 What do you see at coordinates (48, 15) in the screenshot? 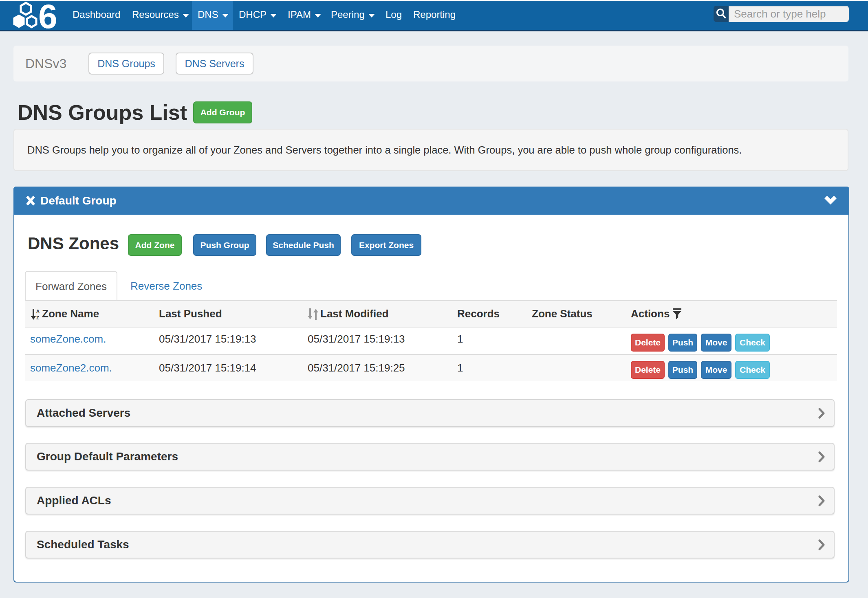
I see `svg-text: 6` at bounding box center [48, 15].